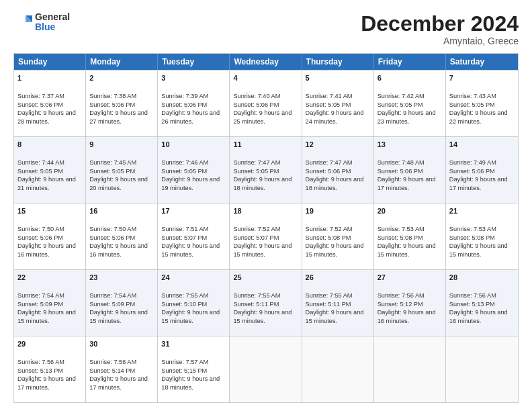 The image size is (532, 411). Describe the element at coordinates (185, 362) in the screenshot. I see `sunrise-text: Sunrise: 7:57 AM` at that location.